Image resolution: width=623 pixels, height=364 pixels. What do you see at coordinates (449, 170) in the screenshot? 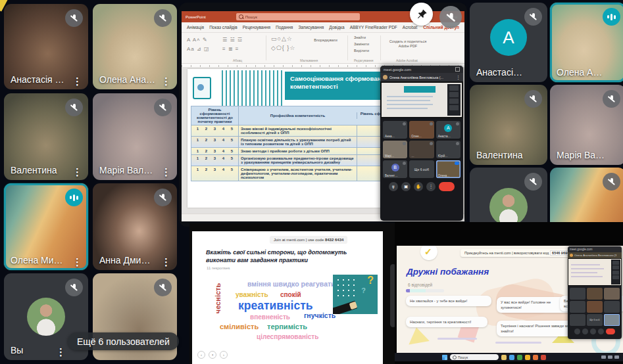
I see `mini-tile-active: Олена…` at bounding box center [449, 170].